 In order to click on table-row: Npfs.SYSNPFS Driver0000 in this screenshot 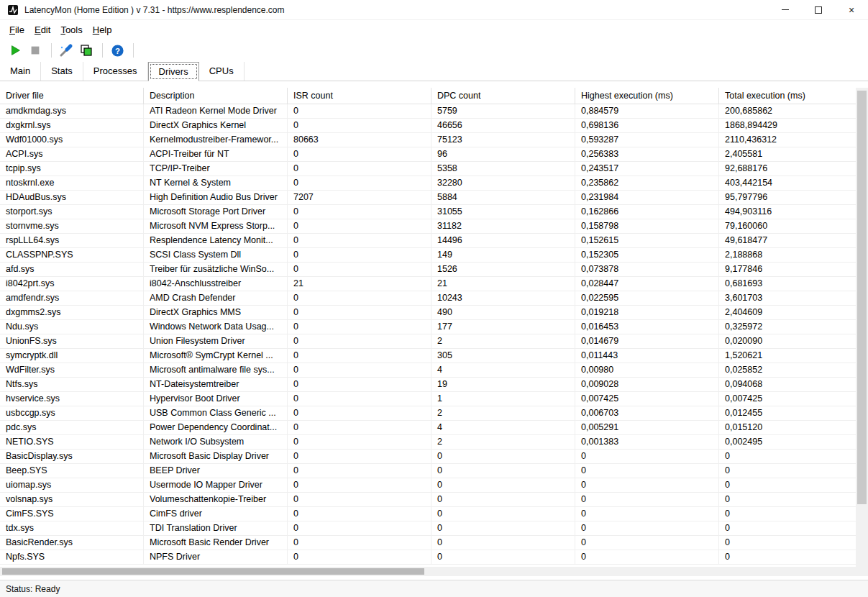, I will do `click(428, 557)`.